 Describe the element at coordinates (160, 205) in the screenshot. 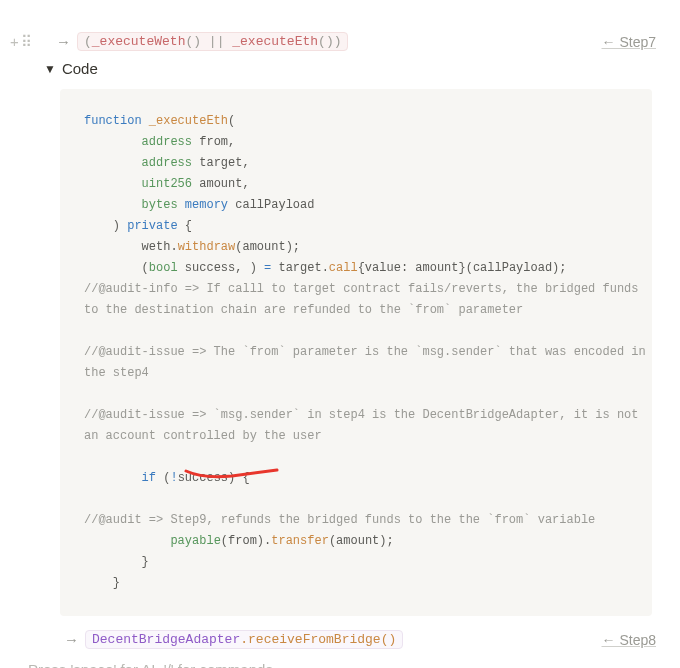

I see `kw-type: bytes` at that location.